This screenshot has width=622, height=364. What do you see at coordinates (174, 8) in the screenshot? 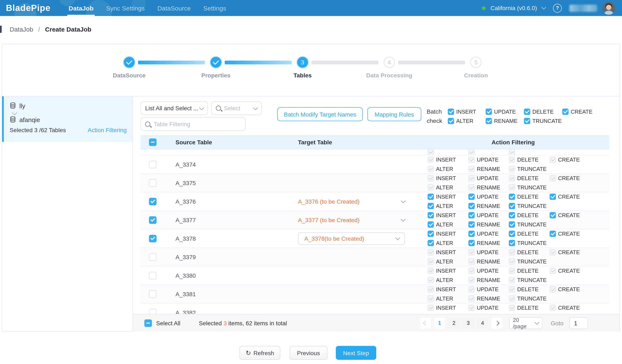
I see `nav-item-datasource: DataSource` at bounding box center [174, 8].